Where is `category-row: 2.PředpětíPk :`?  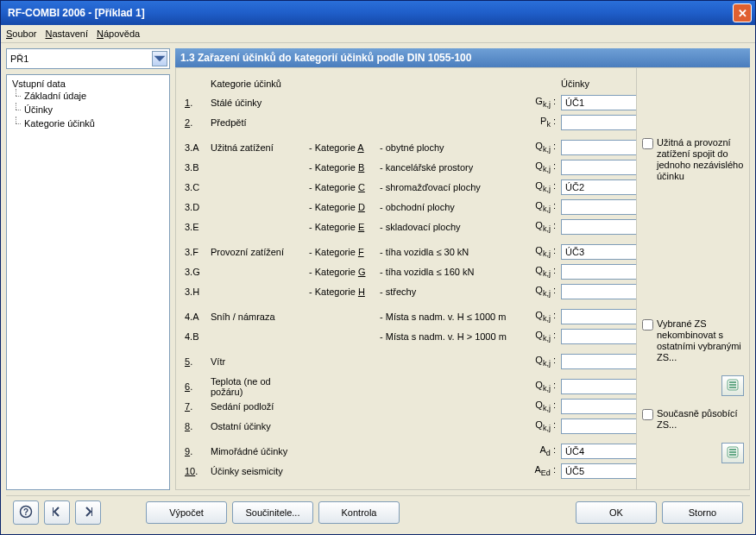
category-row: 2.PředpětíPk : is located at coordinates (406, 123).